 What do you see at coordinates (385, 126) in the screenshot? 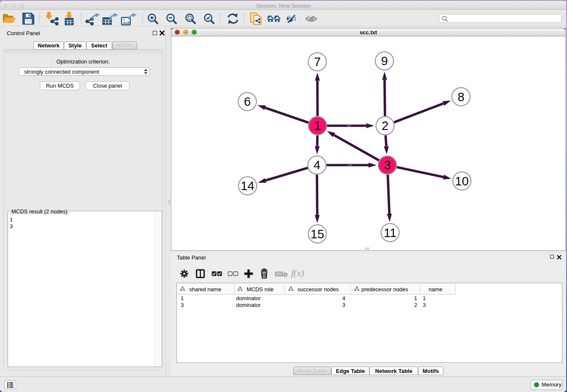
I see `svg-text: 2` at bounding box center [385, 126].